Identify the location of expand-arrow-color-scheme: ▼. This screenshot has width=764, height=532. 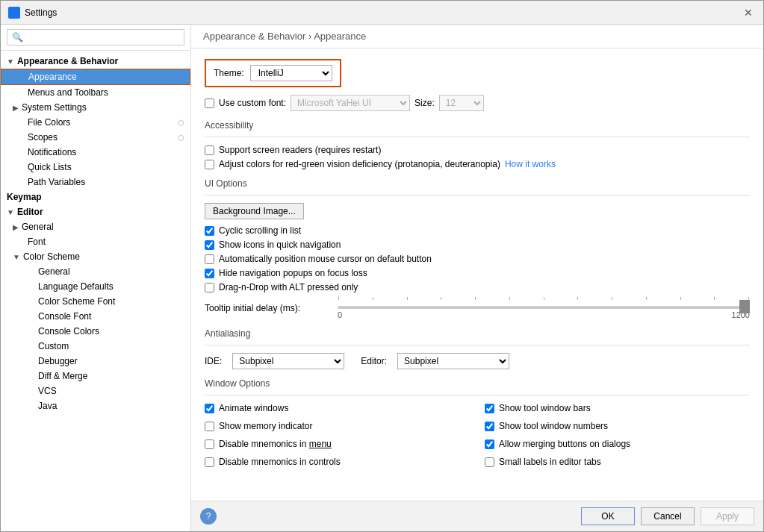
(16, 257).